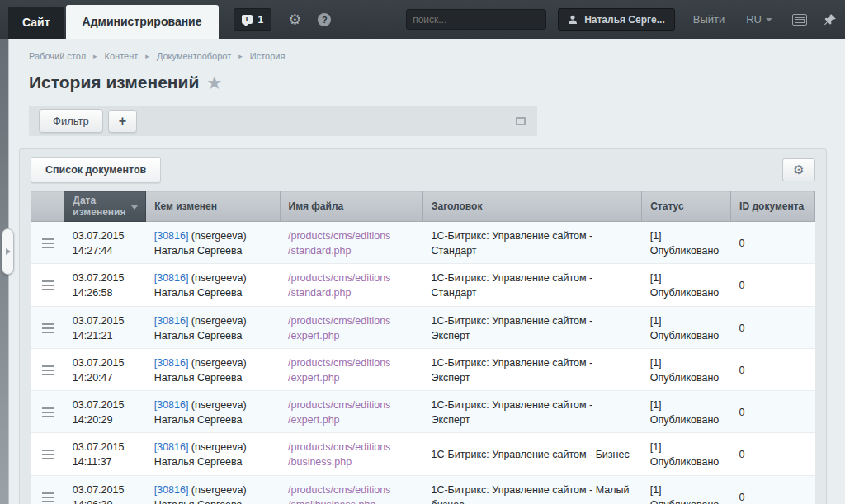  What do you see at coordinates (423, 370) in the screenshot?
I see `table-row: 03.07.2015 14:20:47 [30816] (nsergeeva) …` at bounding box center [423, 370].